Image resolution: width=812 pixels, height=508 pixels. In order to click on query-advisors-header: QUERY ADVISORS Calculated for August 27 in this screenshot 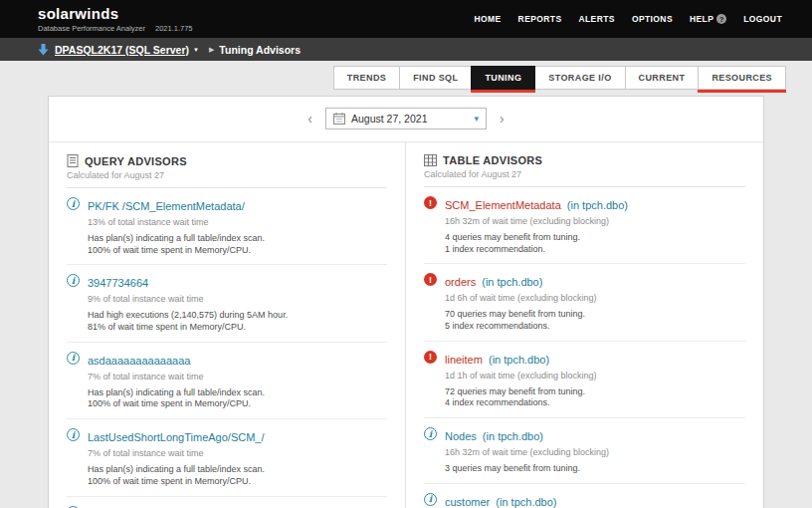, I will do `click(227, 171)`.